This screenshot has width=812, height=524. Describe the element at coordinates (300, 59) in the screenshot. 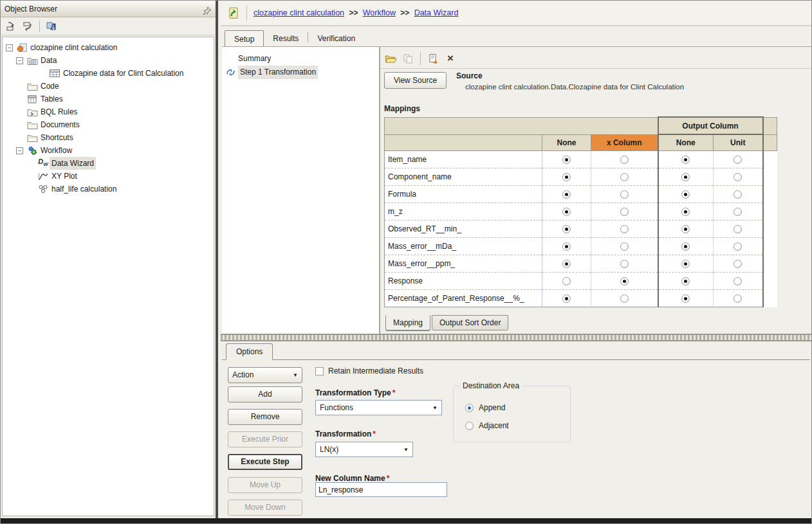

I see `step-item-summary: Summary` at that location.